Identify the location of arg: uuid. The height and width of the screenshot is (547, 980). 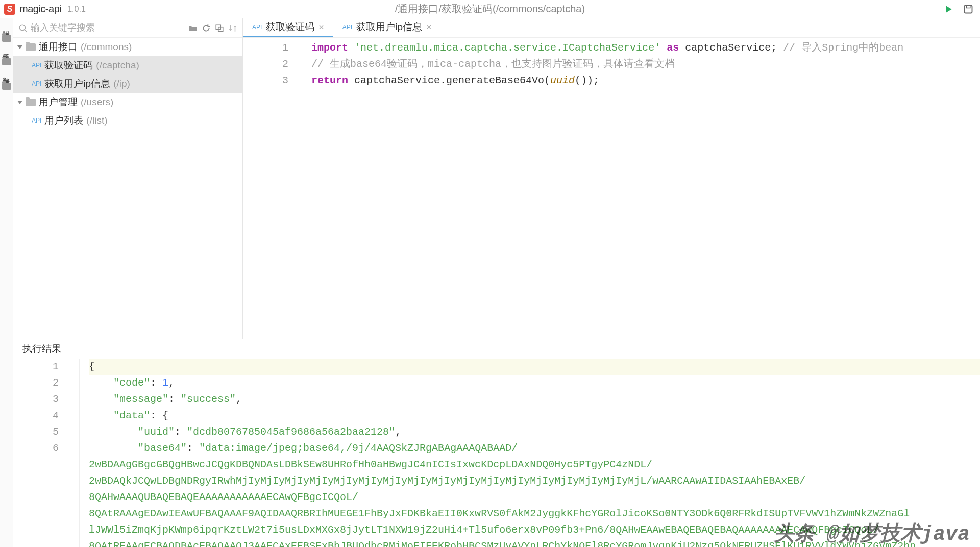
(562, 81).